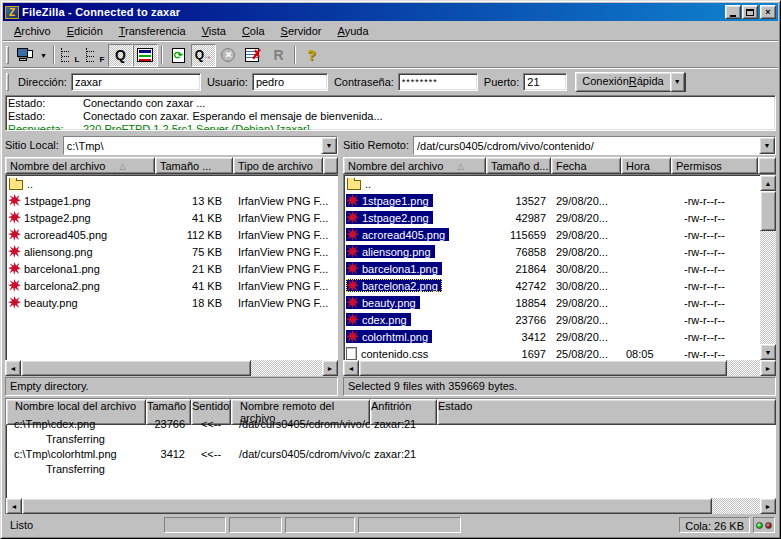 The width and height of the screenshot is (781, 539). What do you see at coordinates (290, 82) in the screenshot?
I see `user-input` at bounding box center [290, 82].